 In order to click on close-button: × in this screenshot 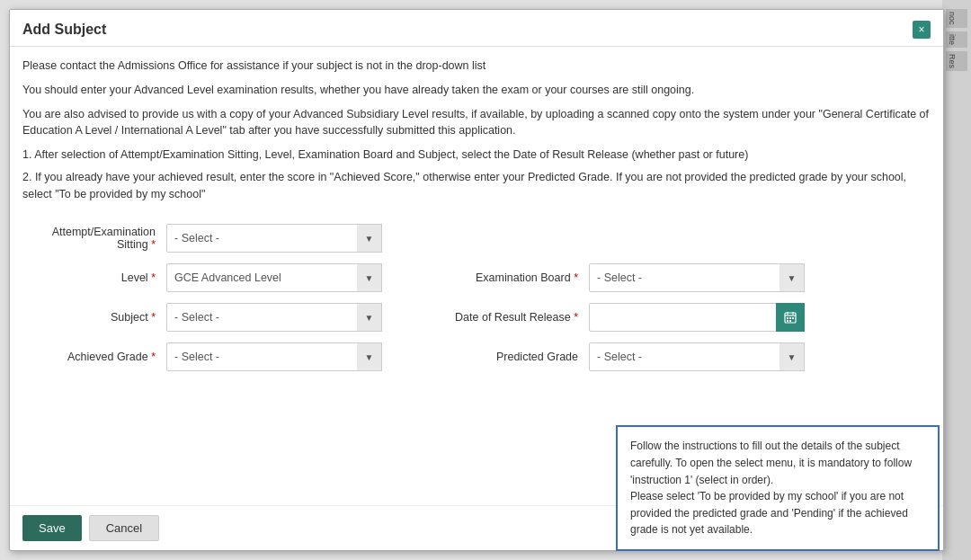, I will do `click(922, 30)`.